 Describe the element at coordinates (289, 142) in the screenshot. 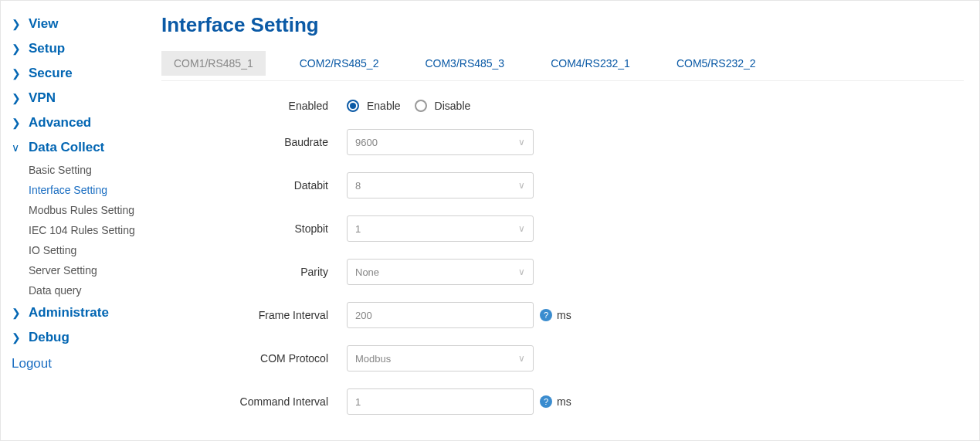

I see `label-baudrate: Baudrate` at that location.